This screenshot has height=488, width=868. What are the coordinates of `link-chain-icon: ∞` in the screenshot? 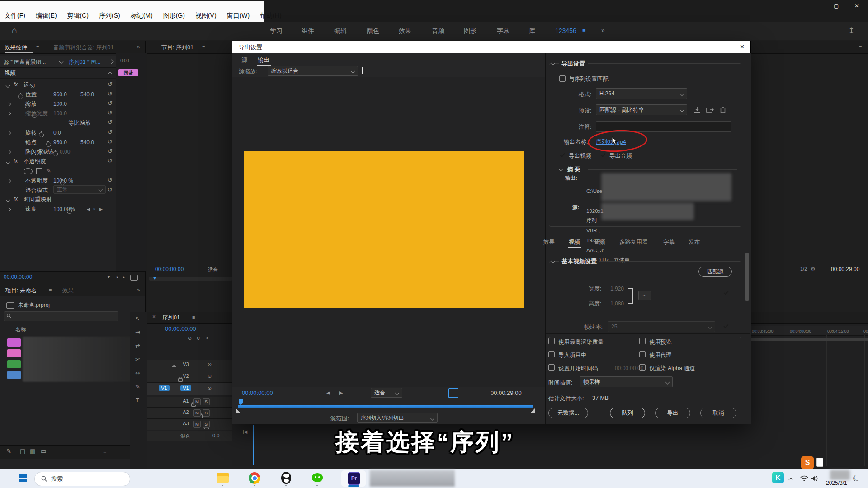 It's located at (645, 296).